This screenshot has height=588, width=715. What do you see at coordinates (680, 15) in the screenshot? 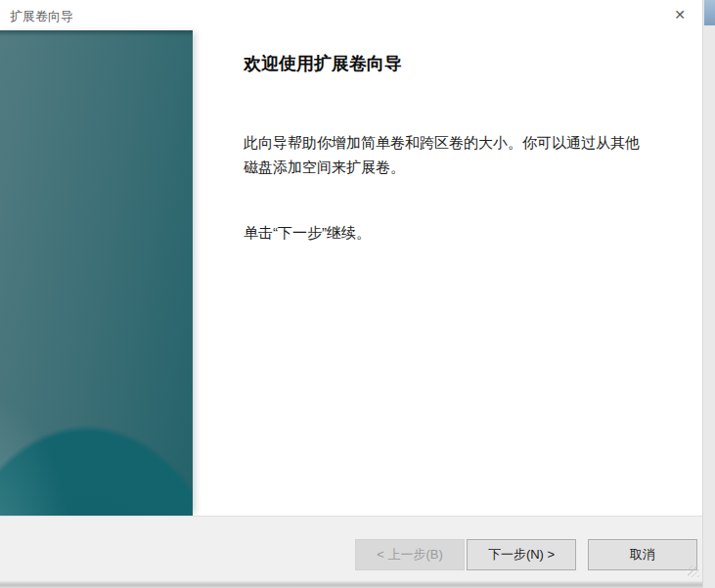
I see `close-button: ✕` at bounding box center [680, 15].